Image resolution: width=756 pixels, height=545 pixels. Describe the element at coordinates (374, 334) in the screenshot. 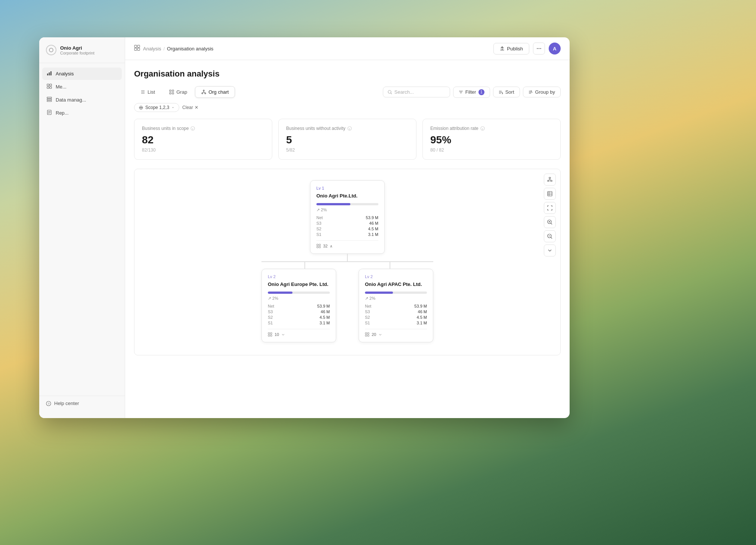

I see `node-apac-count: 20` at that location.